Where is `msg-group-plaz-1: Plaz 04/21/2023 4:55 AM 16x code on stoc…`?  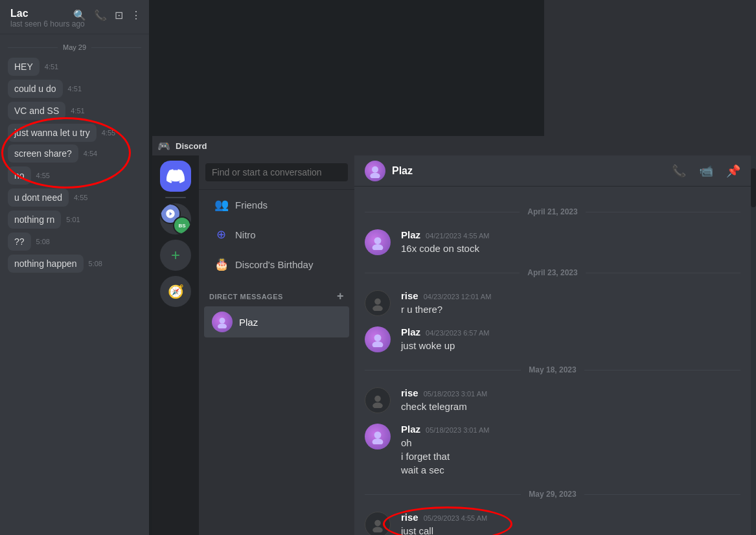
msg-group-plaz-1: Plaz 04/21/2023 4:55 AM 16x code on stoc… is located at coordinates (553, 242).